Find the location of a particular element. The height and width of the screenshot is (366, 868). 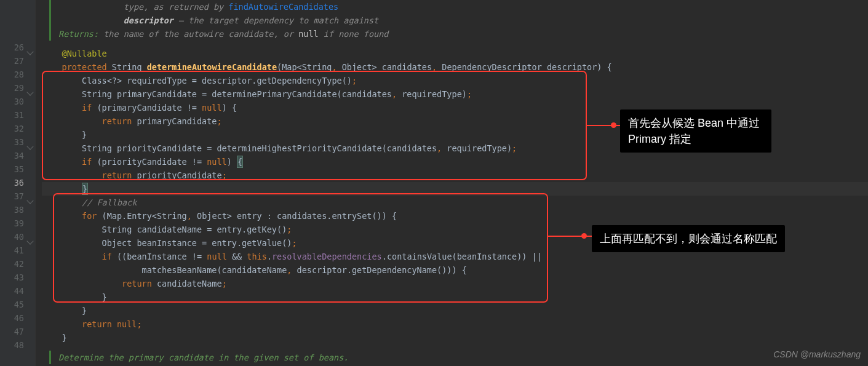

line-number: 34 is located at coordinates (12, 156).